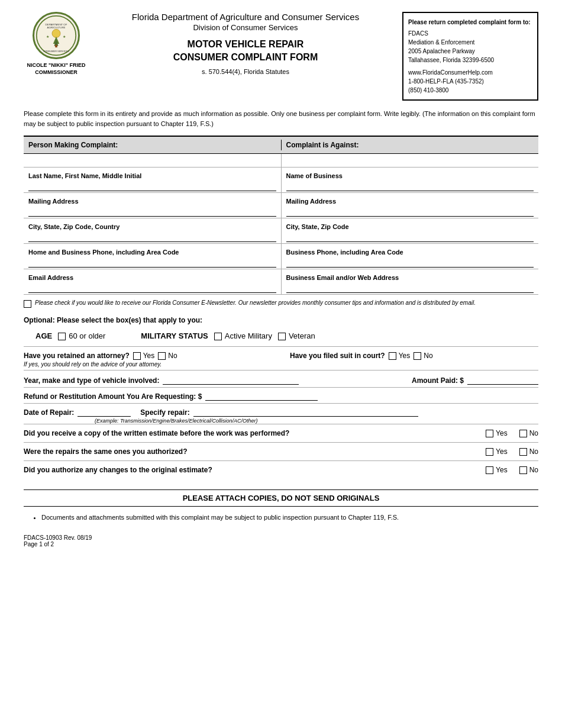 The image size is (562, 728). I want to click on attach-section: PLEASE ATTACH COPIES, DO NOT SEND ORIGIN…, so click(281, 506).